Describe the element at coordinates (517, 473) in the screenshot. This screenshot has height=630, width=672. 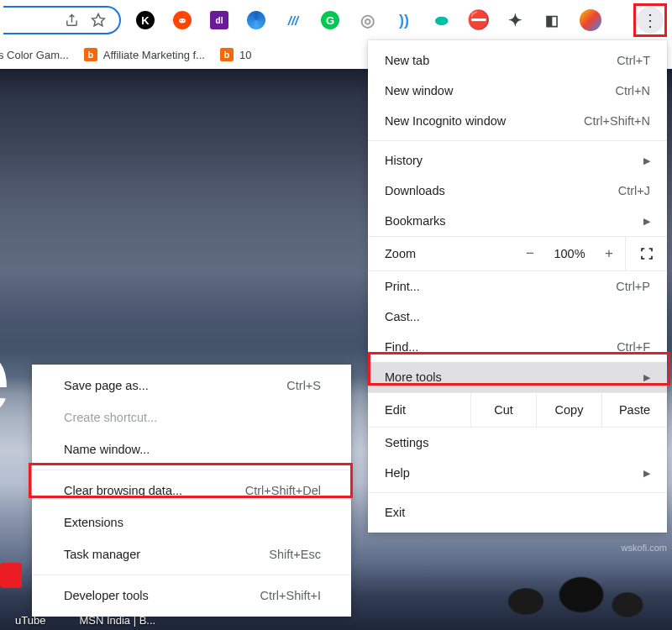
I see `menu-help: Help▶` at that location.